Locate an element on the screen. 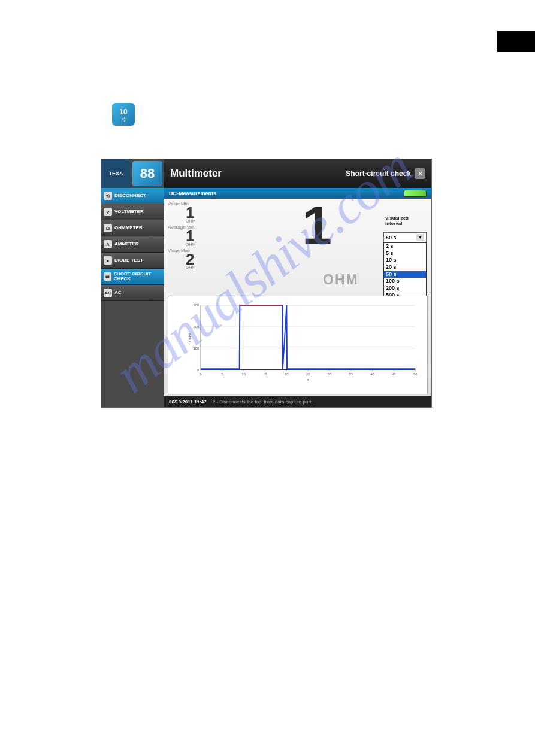  svg-text: 35 is located at coordinates (351, 374).